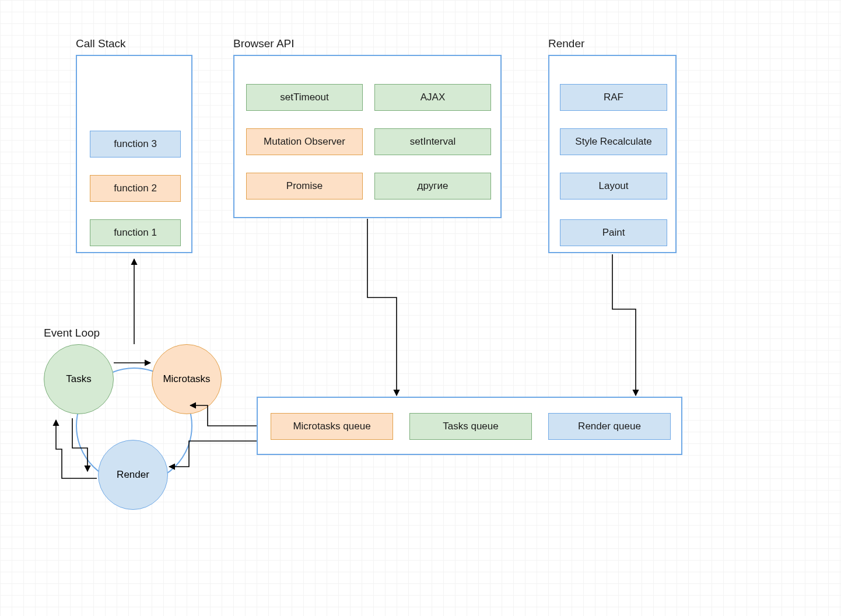  What do you see at coordinates (133, 475) in the screenshot?
I see `event-loop-render: Render` at bounding box center [133, 475].